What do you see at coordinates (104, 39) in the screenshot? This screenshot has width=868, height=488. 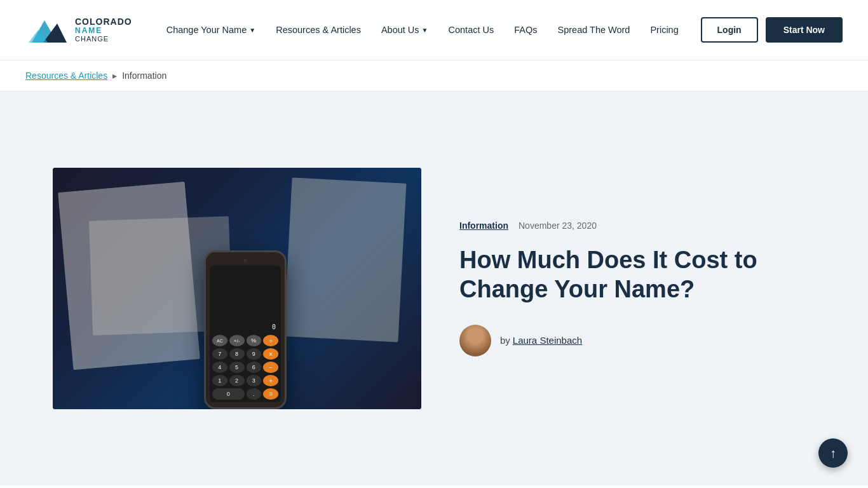 I see `logo-line3: CHANGE` at bounding box center [104, 39].